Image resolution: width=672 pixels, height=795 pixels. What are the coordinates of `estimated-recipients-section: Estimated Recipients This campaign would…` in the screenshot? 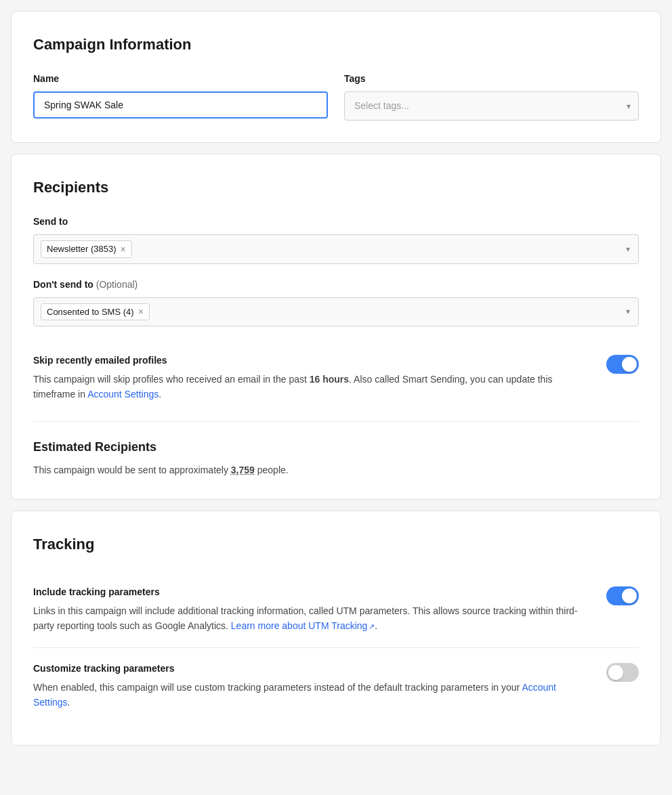 It's located at (336, 452).